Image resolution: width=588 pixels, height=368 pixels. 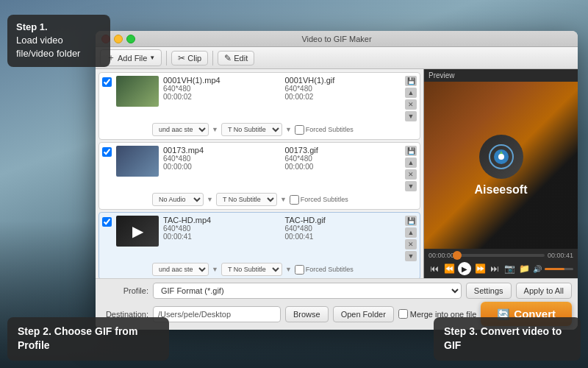 I want to click on timeline-bar-row: 00:00:00 00:00:41, so click(x=501, y=255).